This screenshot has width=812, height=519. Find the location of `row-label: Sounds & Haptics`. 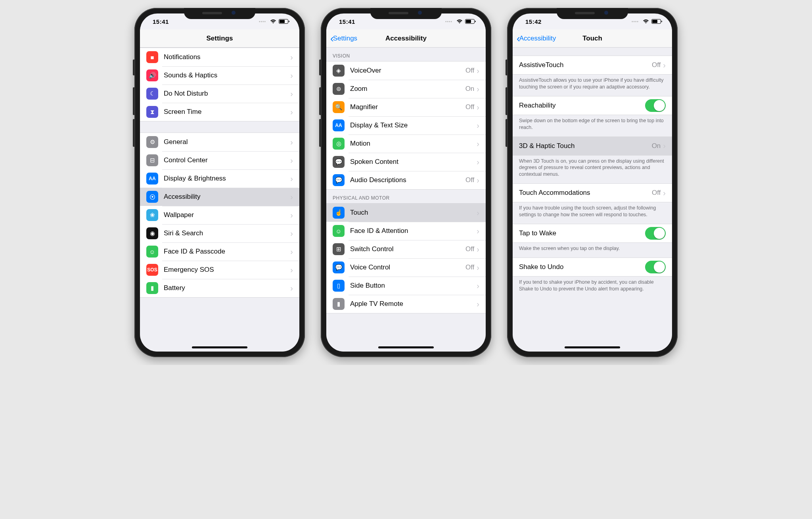

row-label: Sounds & Haptics is located at coordinates (227, 75).